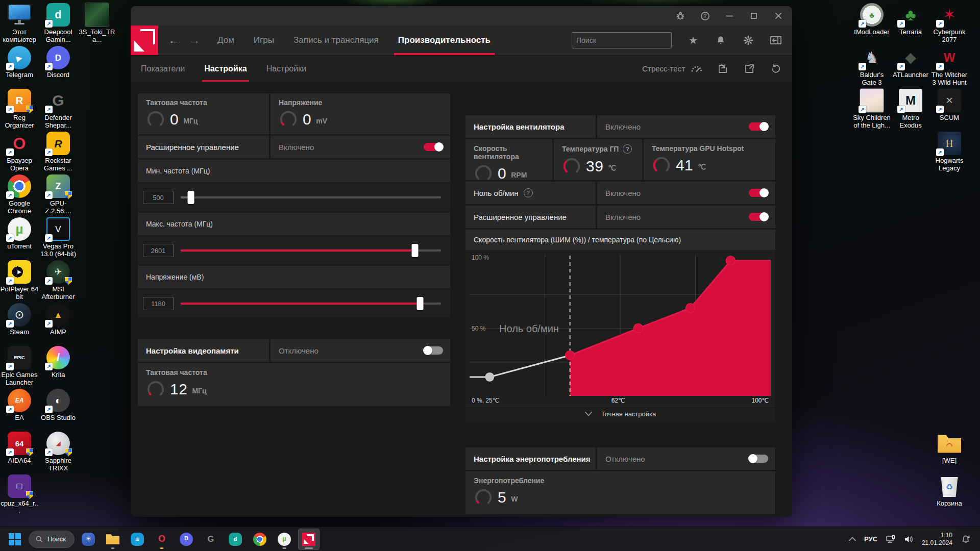 Image resolution: width=980 pixels, height=551 pixels. What do you see at coordinates (949, 152) in the screenshot?
I see `desktop-icon-hogwarts-legacy: H↗Hogwarts Legacy` at bounding box center [949, 152].